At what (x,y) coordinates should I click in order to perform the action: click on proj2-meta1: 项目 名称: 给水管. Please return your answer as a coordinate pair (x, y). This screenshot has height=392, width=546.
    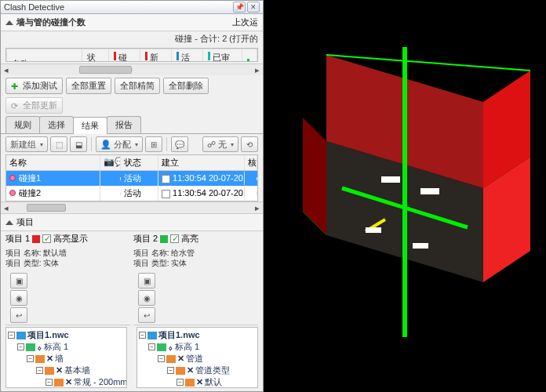
    Looking at the image, I should click on (196, 252).